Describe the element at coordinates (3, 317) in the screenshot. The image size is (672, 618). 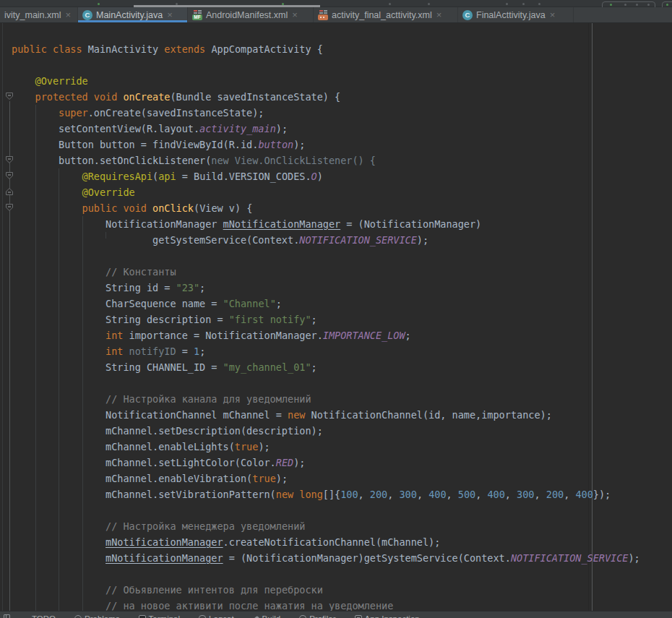
I see `gutter-border` at that location.